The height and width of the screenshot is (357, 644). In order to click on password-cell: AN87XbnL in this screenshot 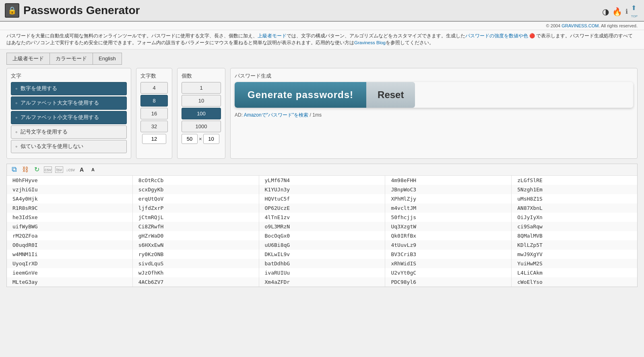, I will do `click(574, 208)`.